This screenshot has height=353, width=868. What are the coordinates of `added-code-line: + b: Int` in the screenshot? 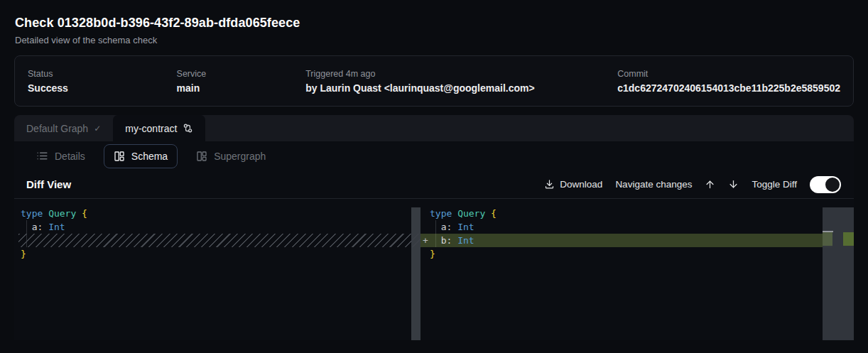 It's located at (626, 240).